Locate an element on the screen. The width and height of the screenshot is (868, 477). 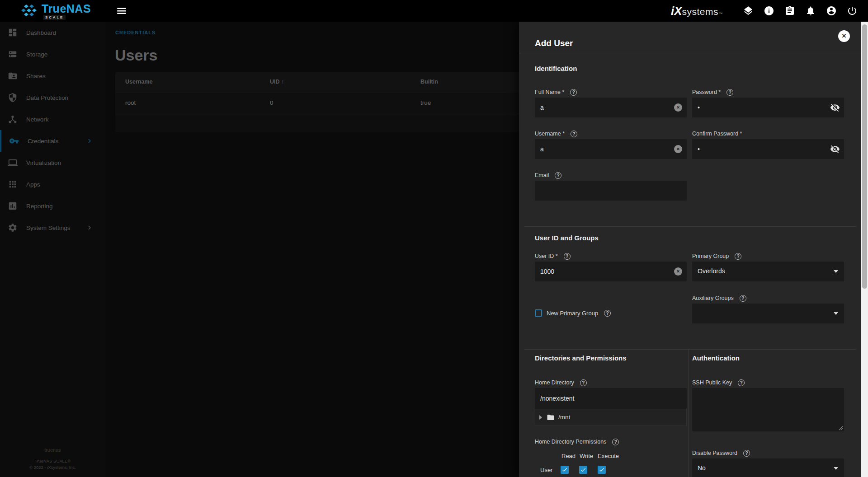
jobs-clipboard-icon is located at coordinates (790, 11).